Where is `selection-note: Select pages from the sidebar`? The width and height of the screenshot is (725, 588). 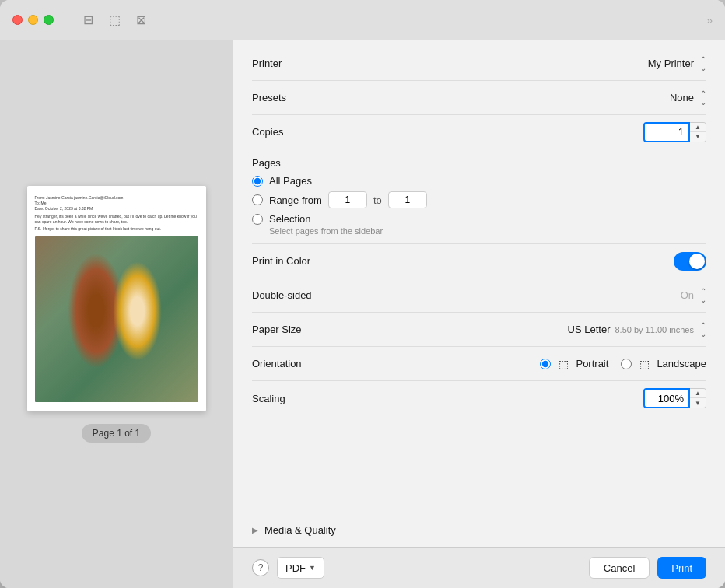
selection-note: Select pages from the sidebar is located at coordinates (488, 231).